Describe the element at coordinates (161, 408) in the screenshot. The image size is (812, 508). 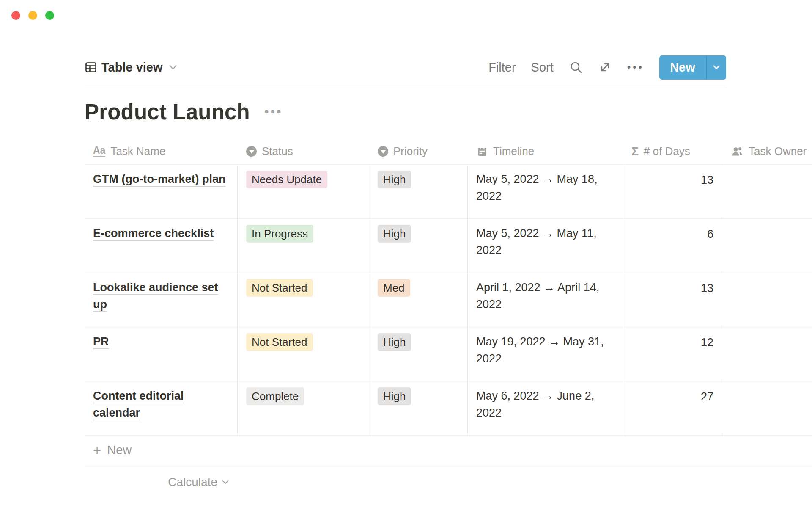
I see `task-name-cell: Content editorial calendar` at that location.